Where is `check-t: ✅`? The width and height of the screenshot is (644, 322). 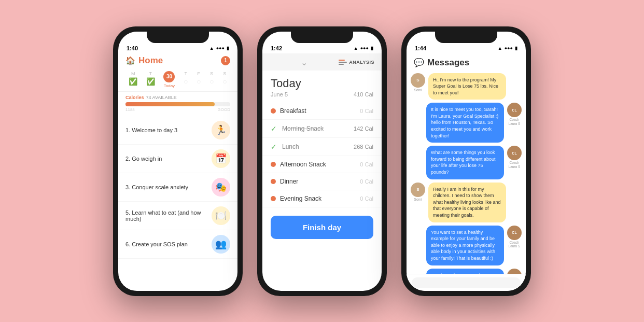 check-t: ✅ is located at coordinates (150, 81).